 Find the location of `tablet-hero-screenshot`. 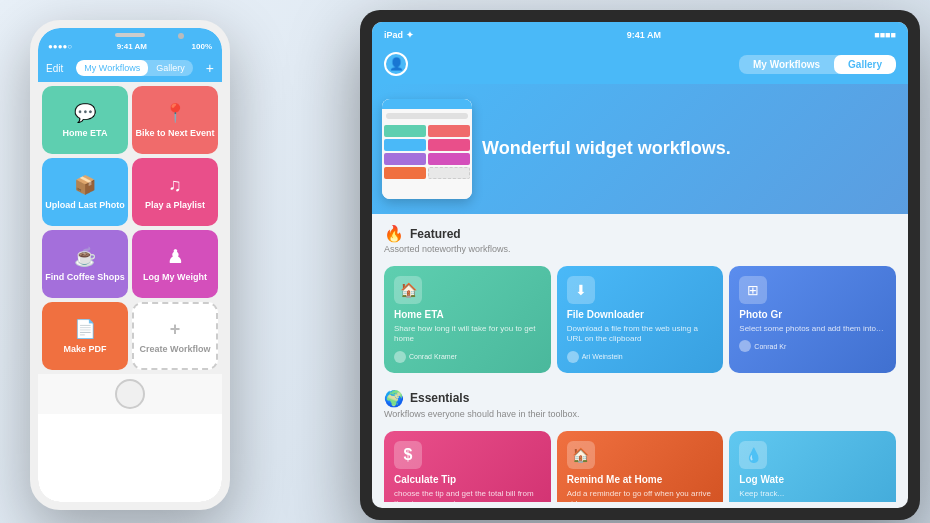

tablet-hero-screenshot is located at coordinates (427, 149).